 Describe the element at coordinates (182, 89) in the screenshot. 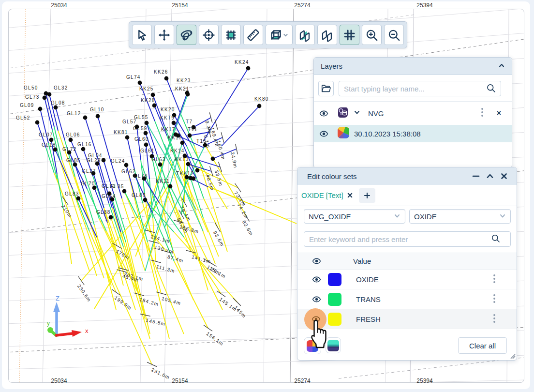

I see `svg-text: KK21` at that location.